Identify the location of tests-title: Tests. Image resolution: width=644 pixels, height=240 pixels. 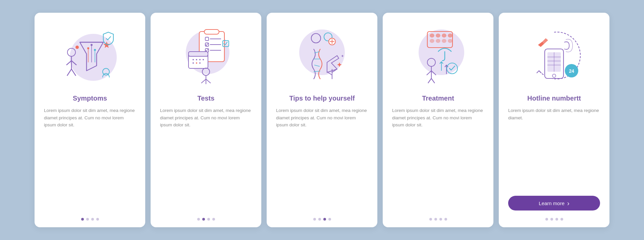
(206, 99).